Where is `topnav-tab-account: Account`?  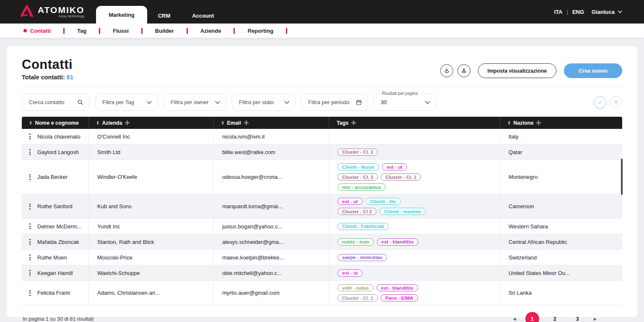
topnav-tab-account: Account is located at coordinates (203, 16).